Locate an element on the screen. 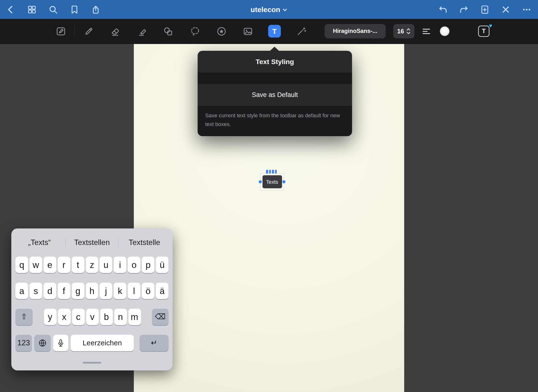  thumbnails-button is located at coordinates (32, 10).